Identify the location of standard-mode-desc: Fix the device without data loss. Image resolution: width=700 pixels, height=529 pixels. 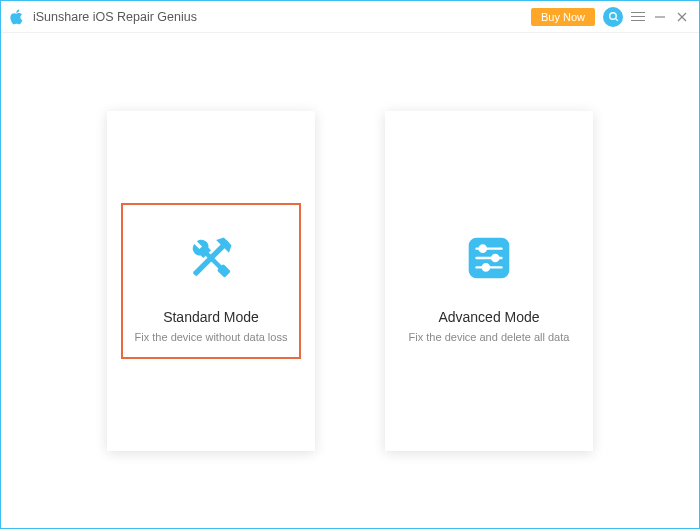
(212, 337).